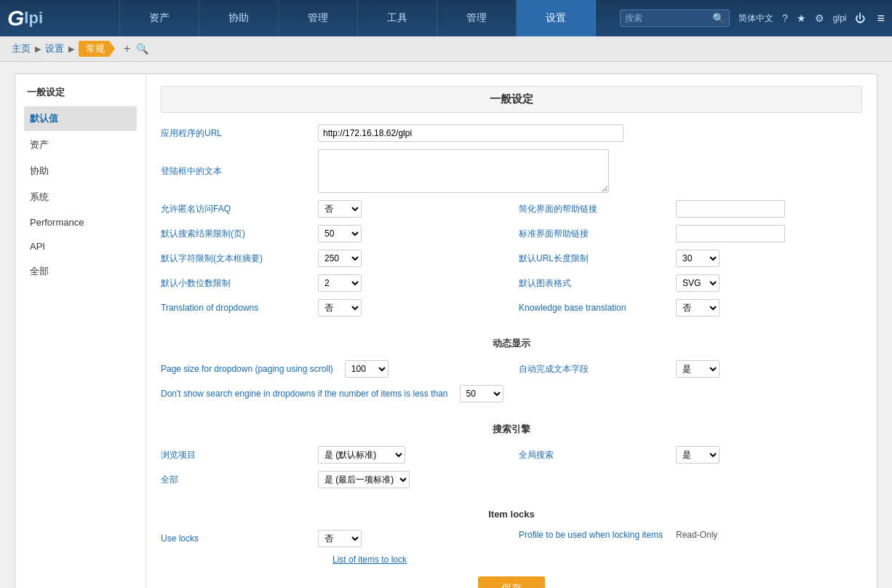 This screenshot has width=892, height=588. Describe the element at coordinates (97, 49) in the screenshot. I see `breadcrumb-current: 常规` at that location.